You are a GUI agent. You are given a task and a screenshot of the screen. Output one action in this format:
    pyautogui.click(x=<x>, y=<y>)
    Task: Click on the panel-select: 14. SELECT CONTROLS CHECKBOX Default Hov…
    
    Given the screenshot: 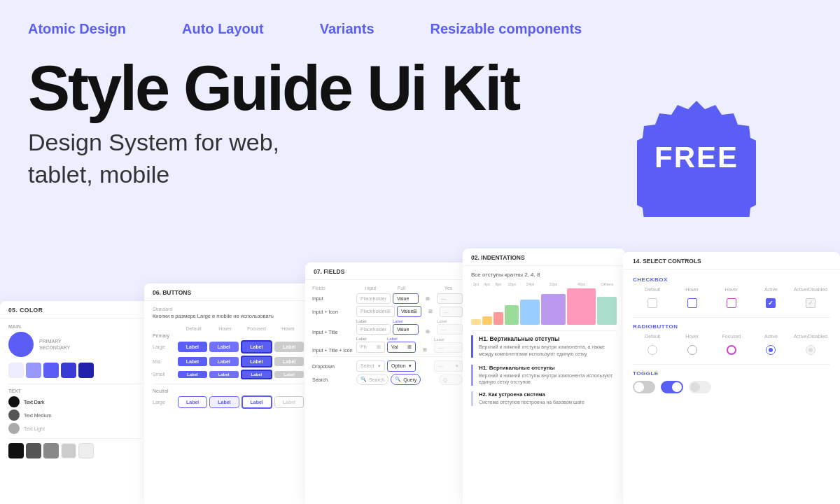 What is the action you would take?
    pyautogui.click(x=732, y=378)
    